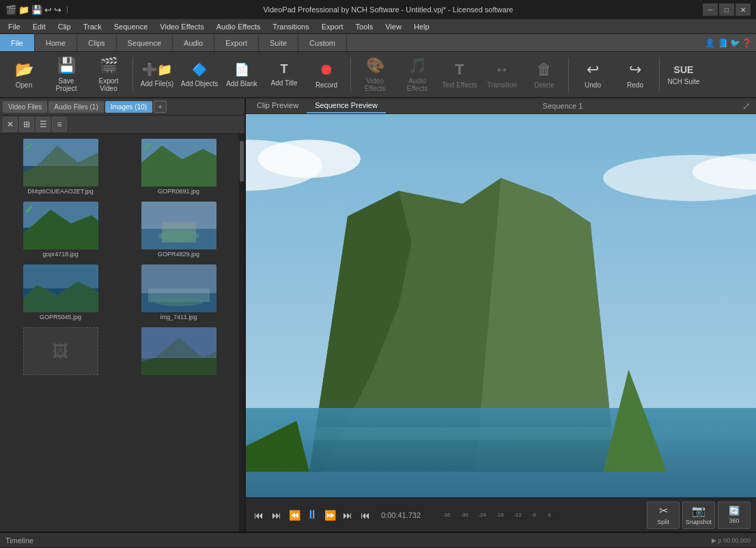  Describe the element at coordinates (48, 10) in the screenshot. I see `undo-icon: ↩` at that location.